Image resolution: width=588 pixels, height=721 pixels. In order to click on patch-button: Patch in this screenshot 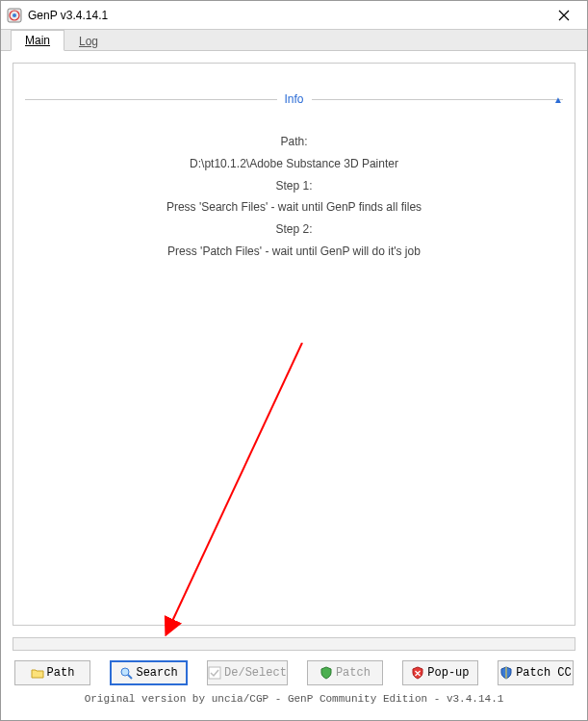, I will do `click(345, 673)`.